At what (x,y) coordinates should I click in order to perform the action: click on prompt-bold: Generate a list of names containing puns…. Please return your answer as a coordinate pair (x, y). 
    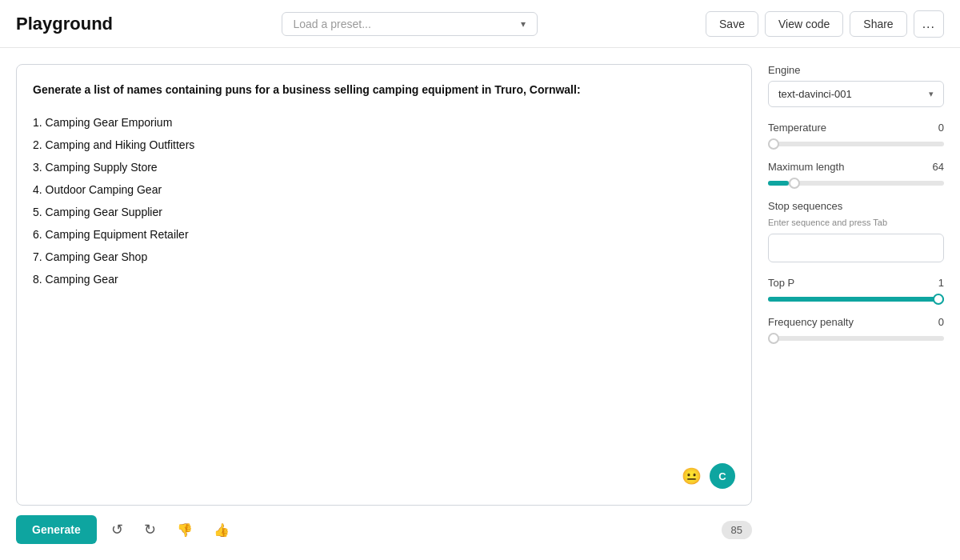
    Looking at the image, I should click on (307, 90).